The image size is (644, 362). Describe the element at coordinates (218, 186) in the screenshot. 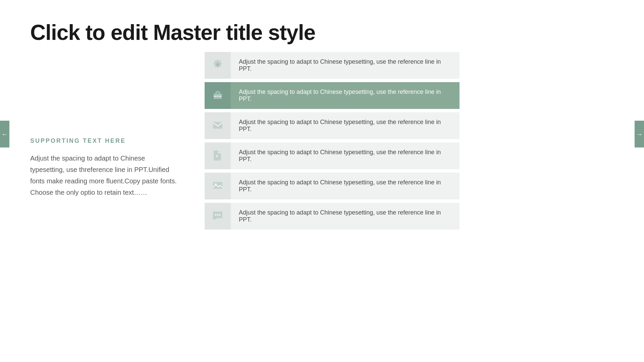

I see `image-icon` at that location.